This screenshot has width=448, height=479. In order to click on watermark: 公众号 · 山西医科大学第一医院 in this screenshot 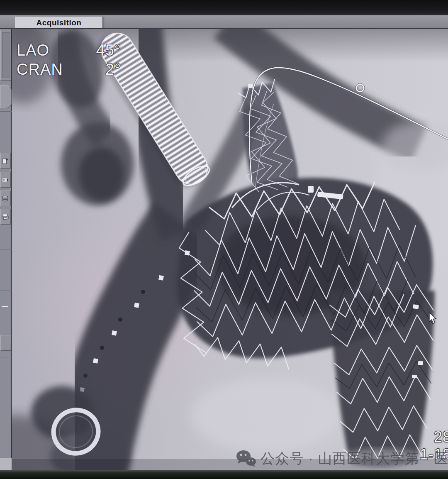, I will do `click(342, 459)`.